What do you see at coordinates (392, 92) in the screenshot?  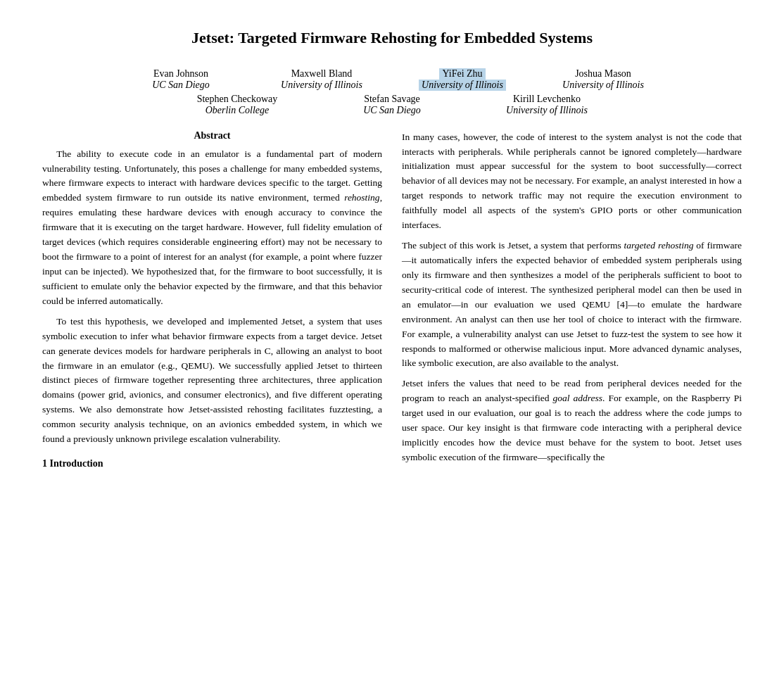 I see `authors-section: Evan Johnson UC San Diego Maxwell Bland …` at bounding box center [392, 92].